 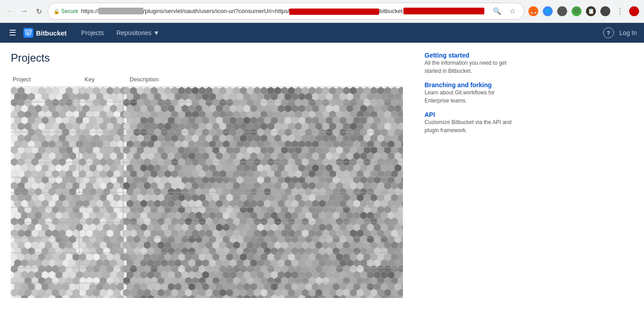 What do you see at coordinates (138, 33) in the screenshot?
I see `repositories-nav-link: Repositories ▼` at bounding box center [138, 33].